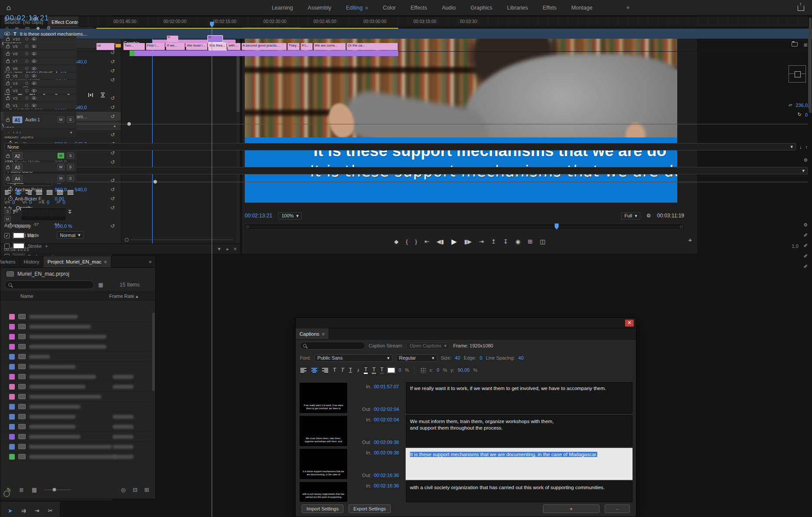 Image resolution: width=812 pixels, height=517 pixels. I want to click on appearance-wrench-icon: ⚙, so click(805, 225).